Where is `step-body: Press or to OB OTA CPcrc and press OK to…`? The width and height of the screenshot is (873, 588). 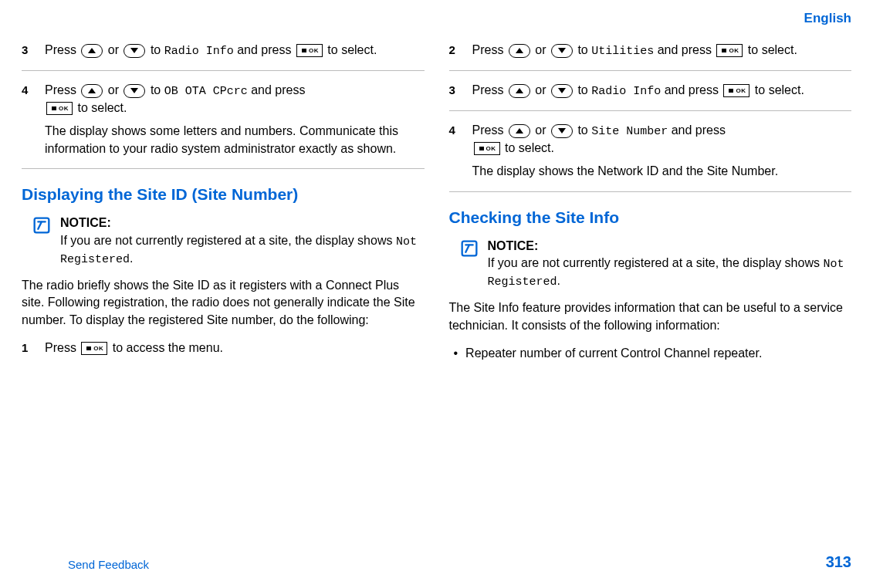
step-body: Press or to OB OTA CPcrc and press OK to… is located at coordinates (235, 120).